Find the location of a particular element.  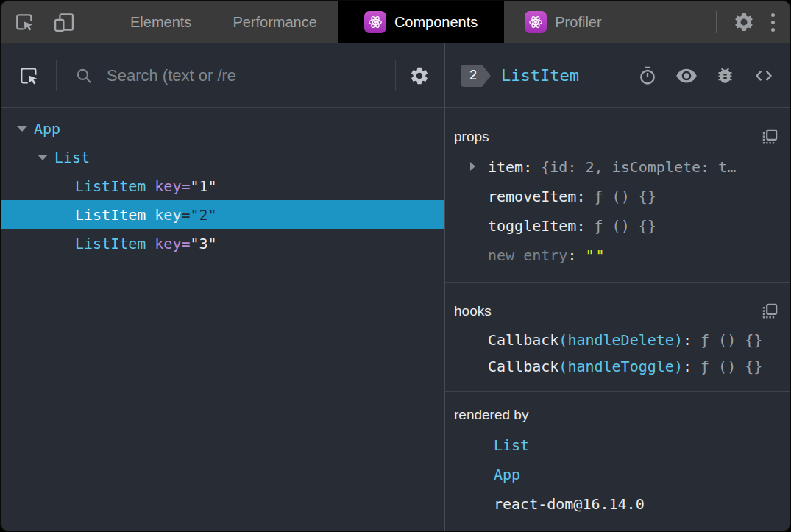

key-attribute: key="1" is located at coordinates (185, 186).